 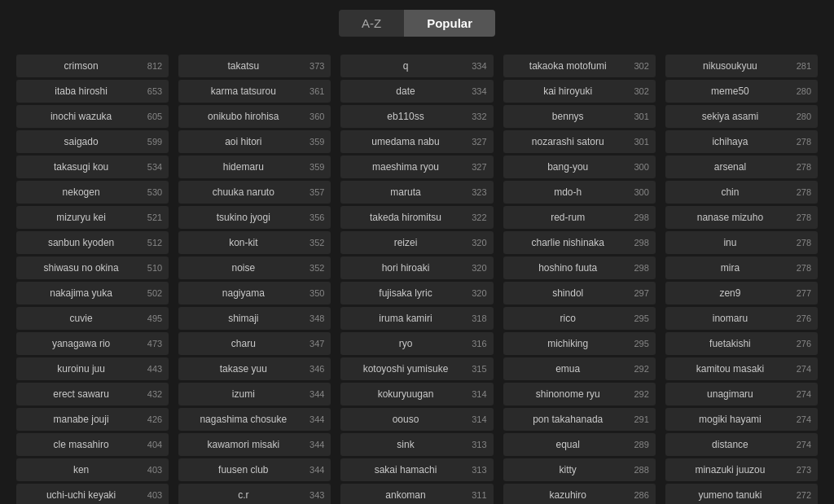 What do you see at coordinates (417, 192) in the screenshot?
I see `list-item: maruta323` at bounding box center [417, 192].